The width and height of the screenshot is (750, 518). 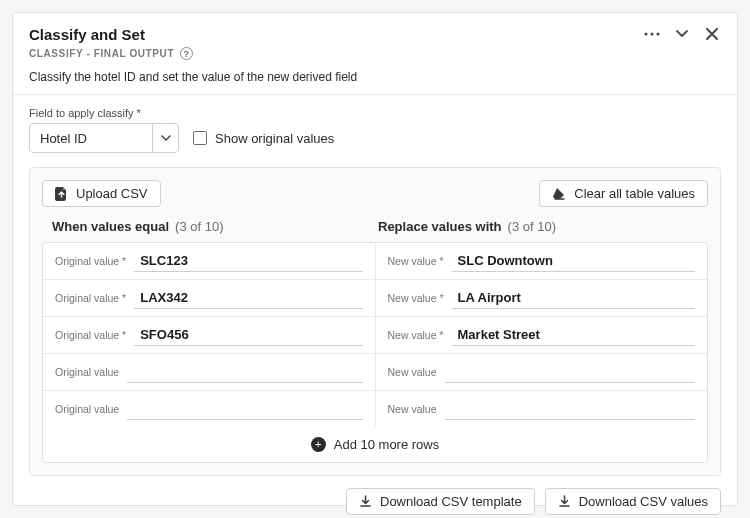 I want to click on left-column-title: When values equal(3 of 10), so click(x=215, y=226).